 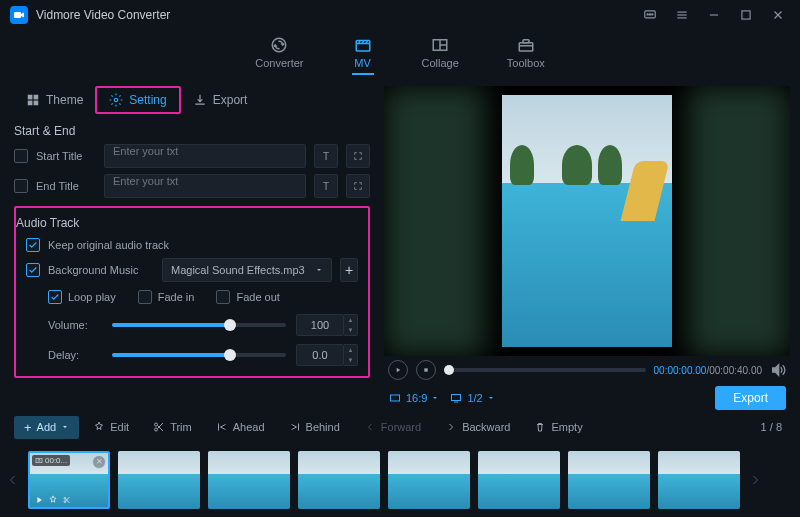 What do you see at coordinates (101, 270) in the screenshot?
I see `bgm-label: Background Music` at bounding box center [101, 270].